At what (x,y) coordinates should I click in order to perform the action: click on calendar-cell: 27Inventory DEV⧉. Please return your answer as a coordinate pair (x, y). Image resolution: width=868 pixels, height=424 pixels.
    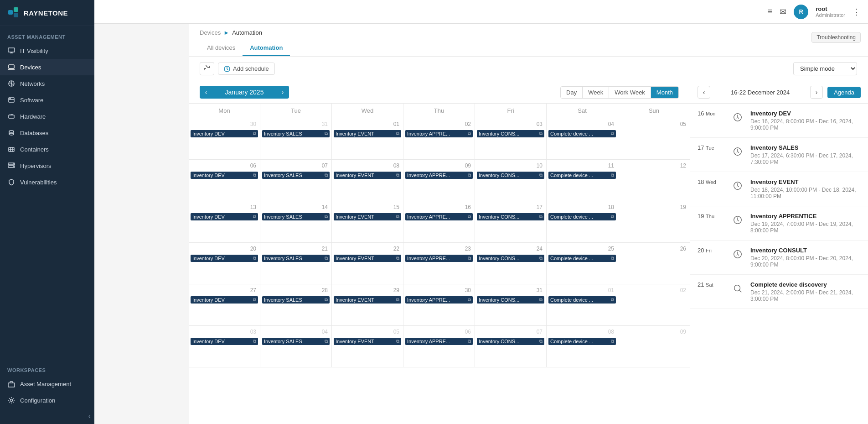
    Looking at the image, I should click on (224, 305).